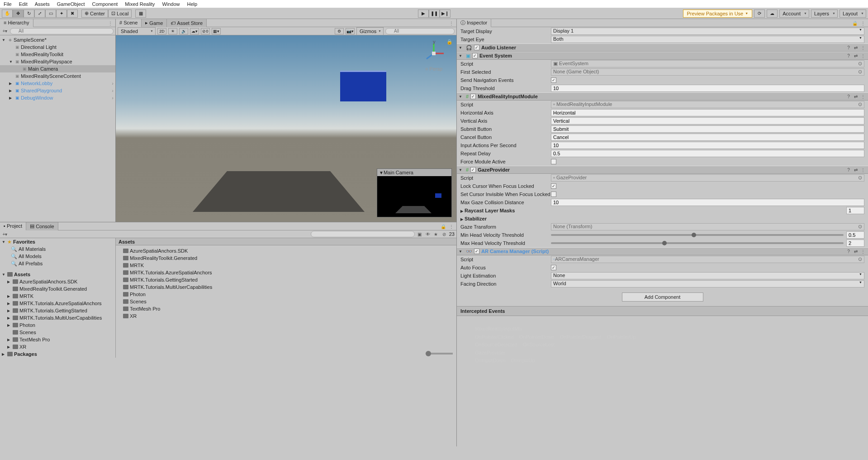 The height and width of the screenshot is (460, 868). I want to click on folder-item: ▶Photon, so click(58, 325).